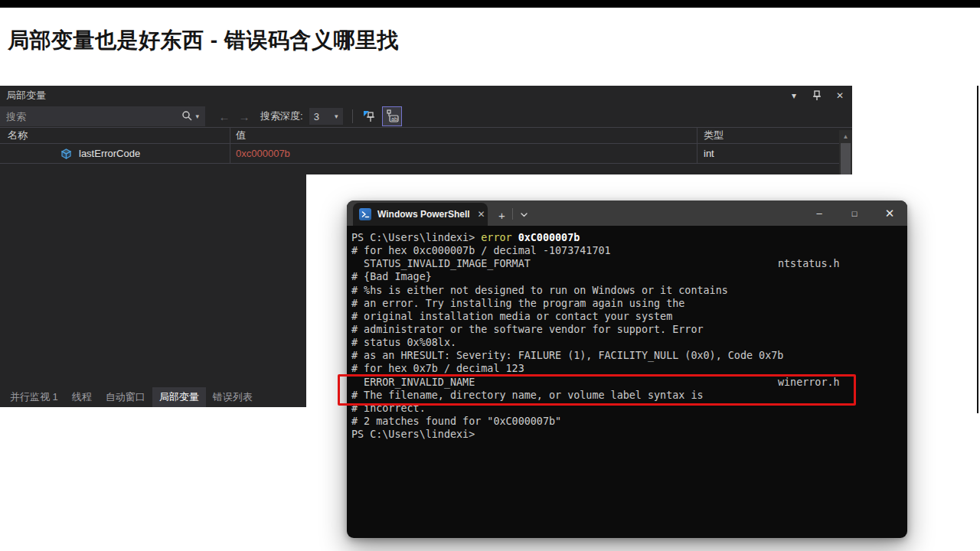  What do you see at coordinates (627, 213) in the screenshot?
I see `terminal-titlebar: Windows PowerShell ✕ + – □ ✕` at bounding box center [627, 213].